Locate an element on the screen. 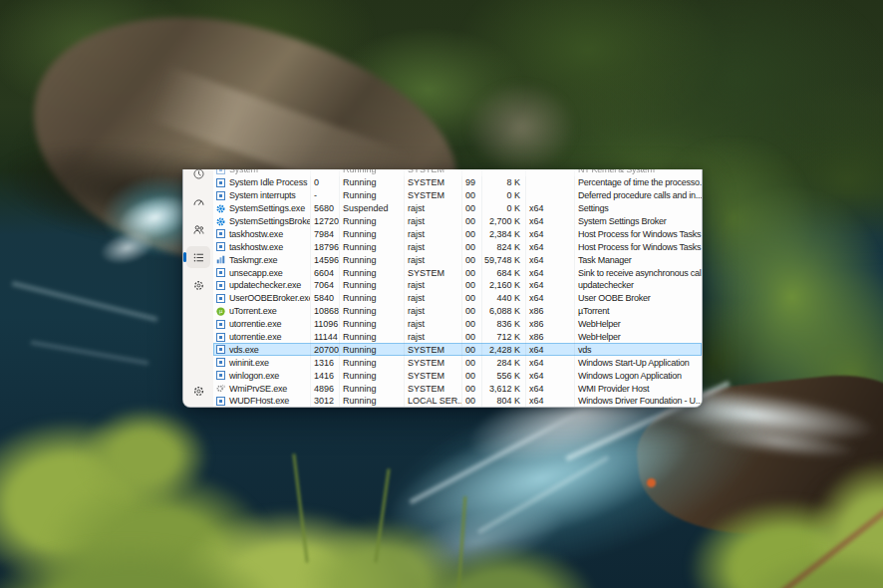 This screenshot has width=883, height=588. table-row: winlogon.exe 1416 Running SYSTEM 00 556 … is located at coordinates (457, 375).